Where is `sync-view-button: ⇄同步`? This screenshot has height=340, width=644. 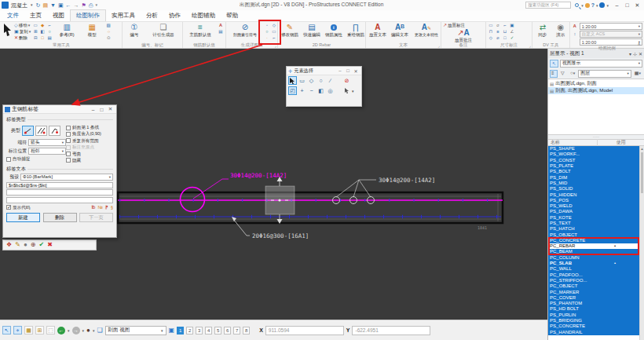
sync-view-button: ⇄同步 is located at coordinates (543, 30).